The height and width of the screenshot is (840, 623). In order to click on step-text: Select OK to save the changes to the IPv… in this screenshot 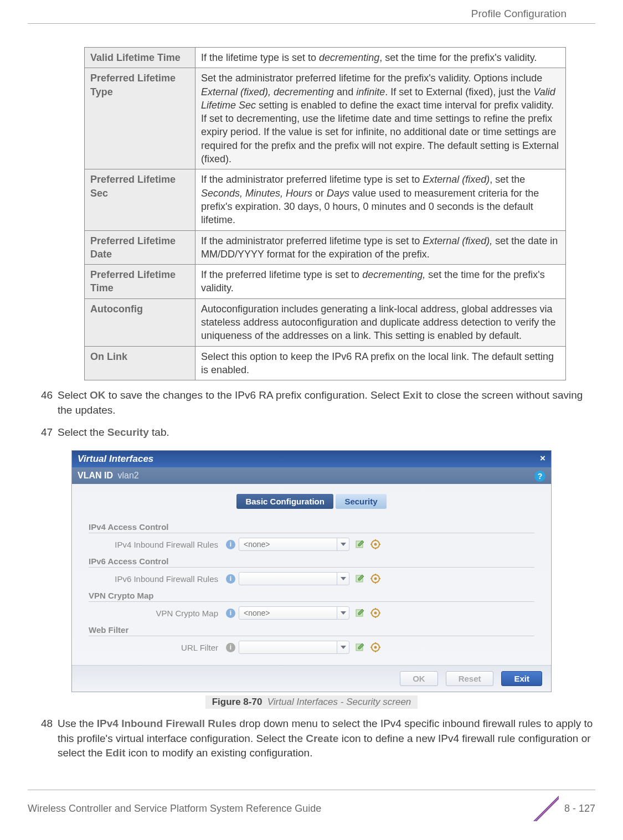, I will do `click(320, 403)`.